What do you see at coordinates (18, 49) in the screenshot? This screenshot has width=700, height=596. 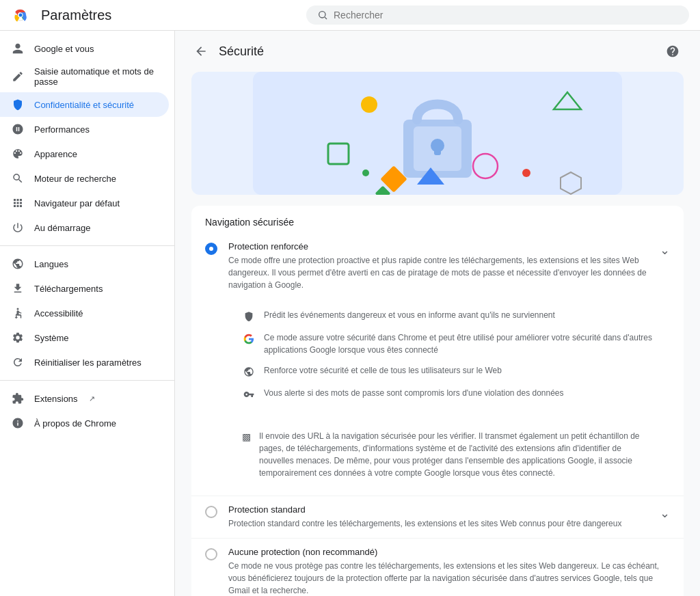 I see `person-icon` at bounding box center [18, 49].